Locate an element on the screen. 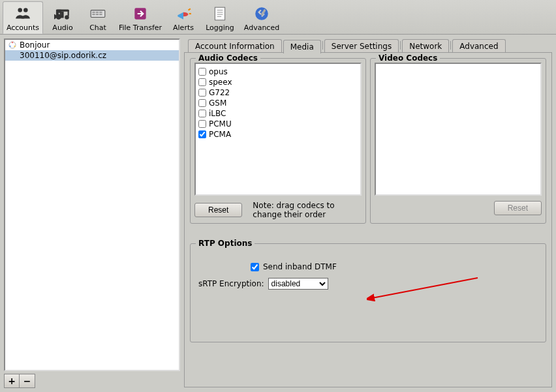 This screenshot has width=556, height=392. codec-row: G722 is located at coordinates (278, 93).